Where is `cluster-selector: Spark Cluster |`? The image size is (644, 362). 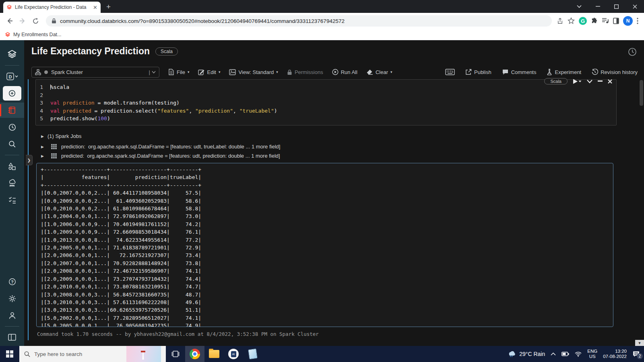
cluster-selector: Spark Cluster | is located at coordinates (95, 72).